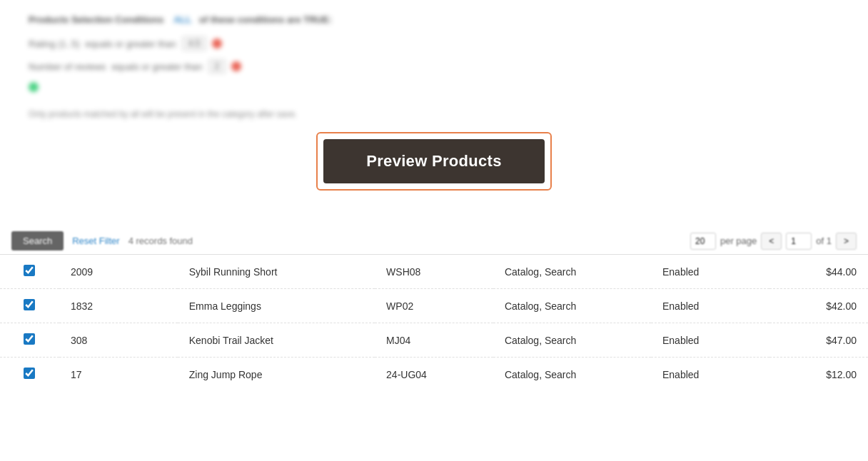  What do you see at coordinates (276, 306) in the screenshot?
I see `row-name-1: Emma Leggings` at bounding box center [276, 306].